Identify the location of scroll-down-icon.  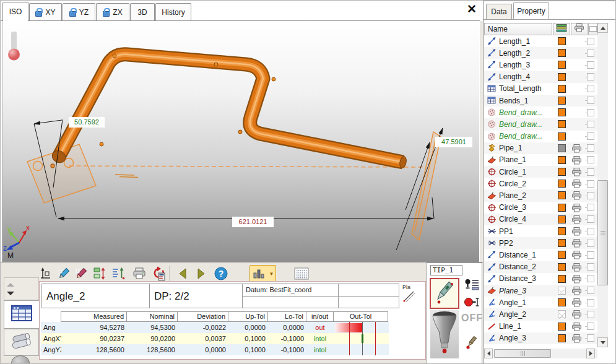
(11, 293).